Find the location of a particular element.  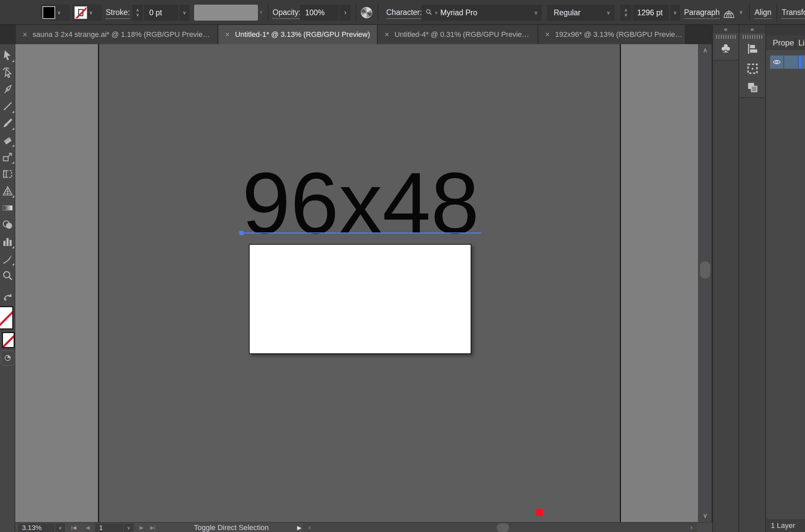

document-tab: × sauna 3 2x4 strange.ai* @ 1.18% (RGB/G… is located at coordinates (117, 35).